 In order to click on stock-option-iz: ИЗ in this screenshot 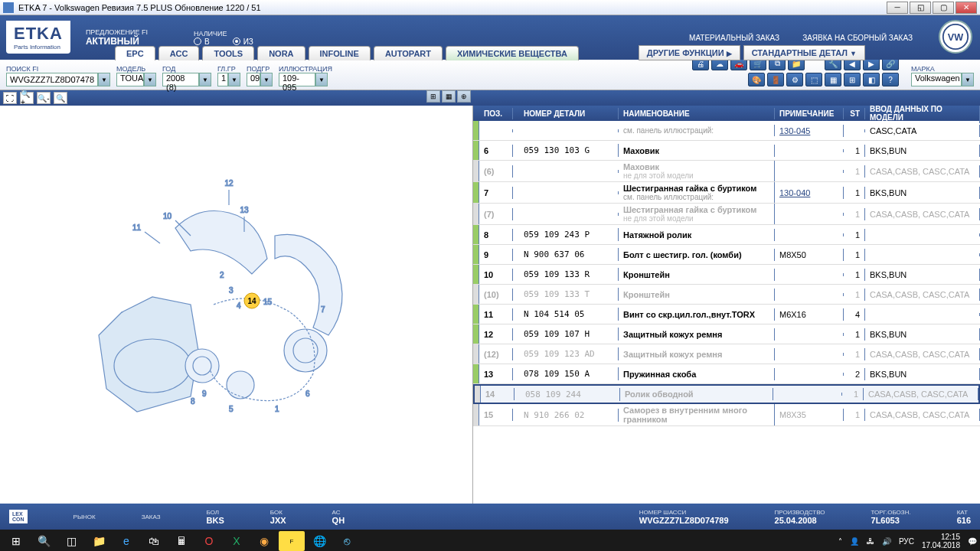, I will do `click(243, 41)`.